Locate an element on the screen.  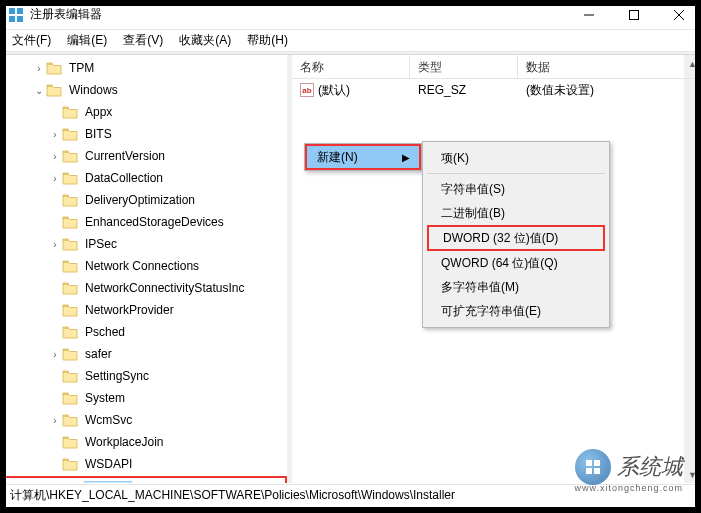
context-menu: 新建(N) ▶ is located at coordinates (363, 157).